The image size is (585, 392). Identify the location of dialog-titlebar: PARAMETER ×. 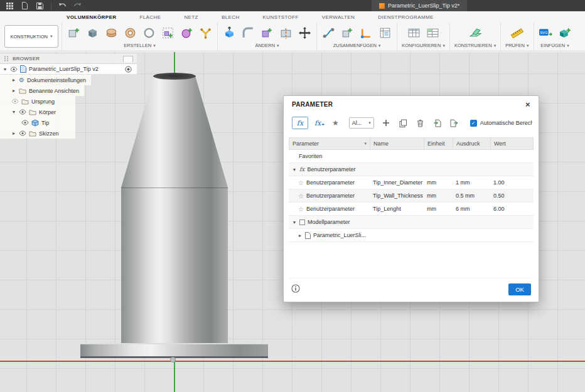
(411, 104).